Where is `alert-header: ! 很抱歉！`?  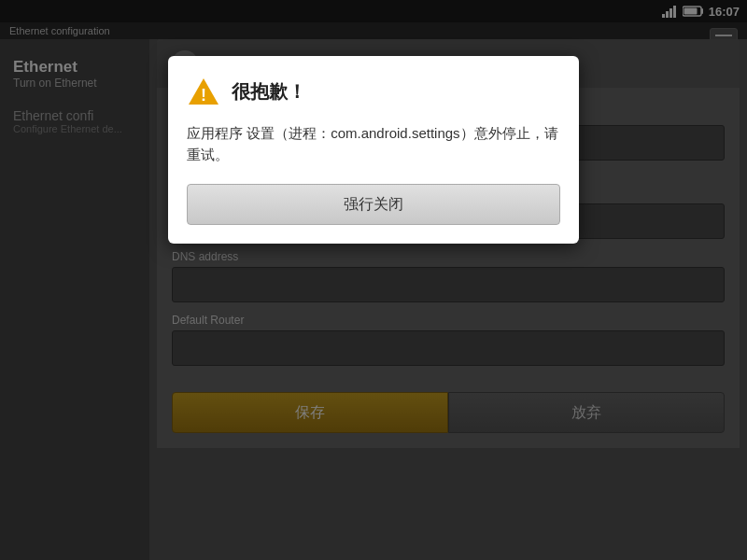
alert-header: ! 很抱歉！ is located at coordinates (374, 91).